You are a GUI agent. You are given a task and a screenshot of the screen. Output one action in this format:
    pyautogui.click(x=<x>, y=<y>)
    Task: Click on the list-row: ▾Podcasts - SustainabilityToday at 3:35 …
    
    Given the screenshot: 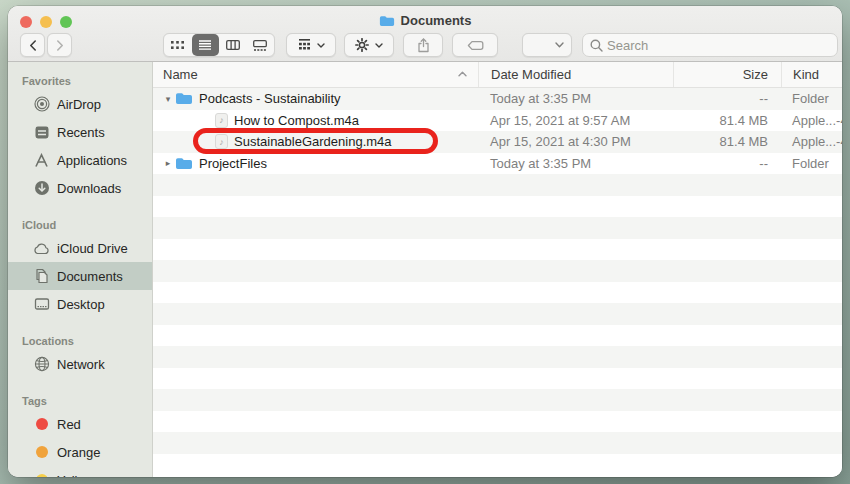 What is the action you would take?
    pyautogui.click(x=498, y=99)
    